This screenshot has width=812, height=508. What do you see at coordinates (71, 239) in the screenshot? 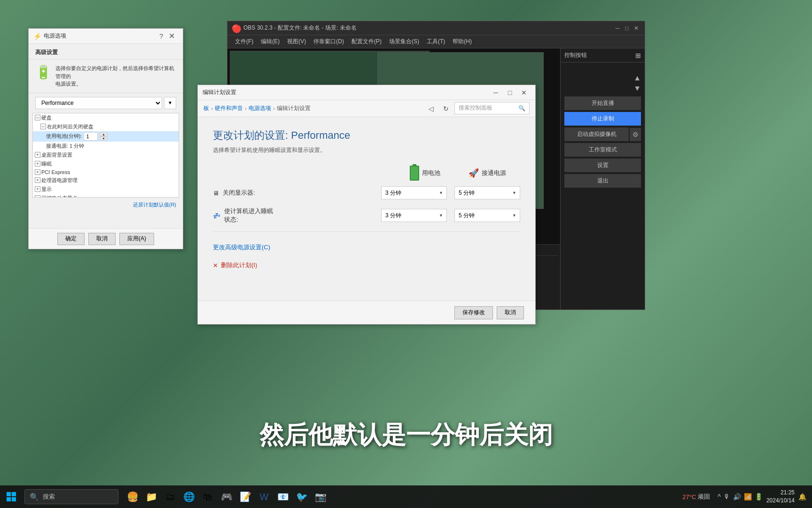
I see `power-ok-btn: 确定` at bounding box center [71, 239].